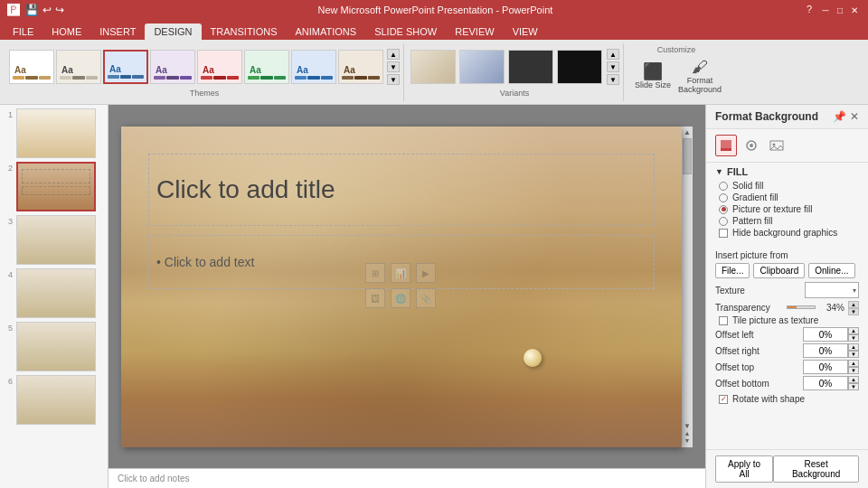  I want to click on minimize-btn: ─, so click(826, 10).